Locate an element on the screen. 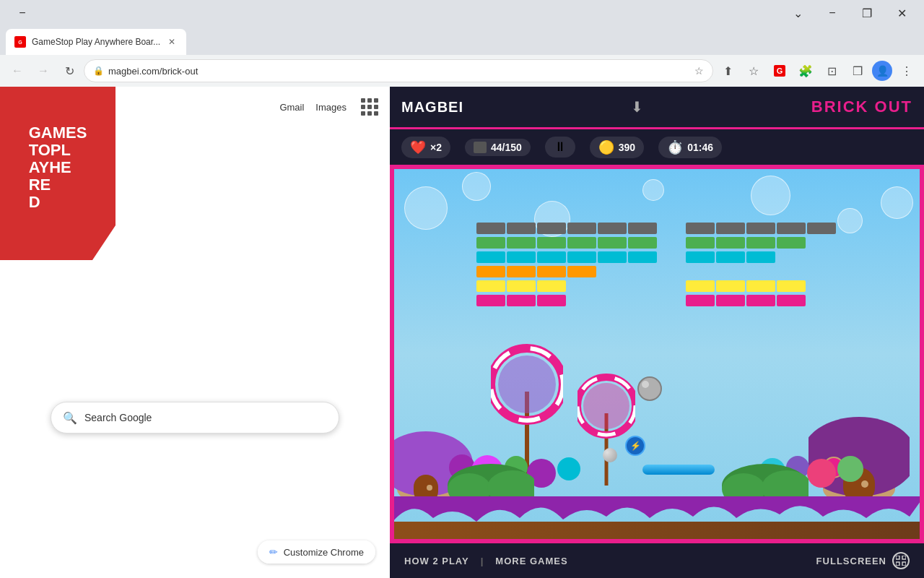 Image resolution: width=924 pixels, height=578 pixels. grid-icon is located at coordinates (370, 107).